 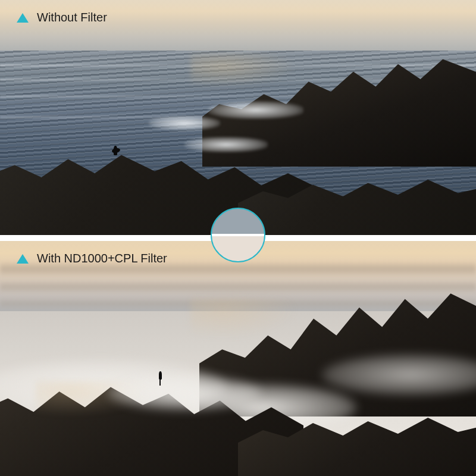 I want to click on label-text-top: Without Filter, so click(x=72, y=18).